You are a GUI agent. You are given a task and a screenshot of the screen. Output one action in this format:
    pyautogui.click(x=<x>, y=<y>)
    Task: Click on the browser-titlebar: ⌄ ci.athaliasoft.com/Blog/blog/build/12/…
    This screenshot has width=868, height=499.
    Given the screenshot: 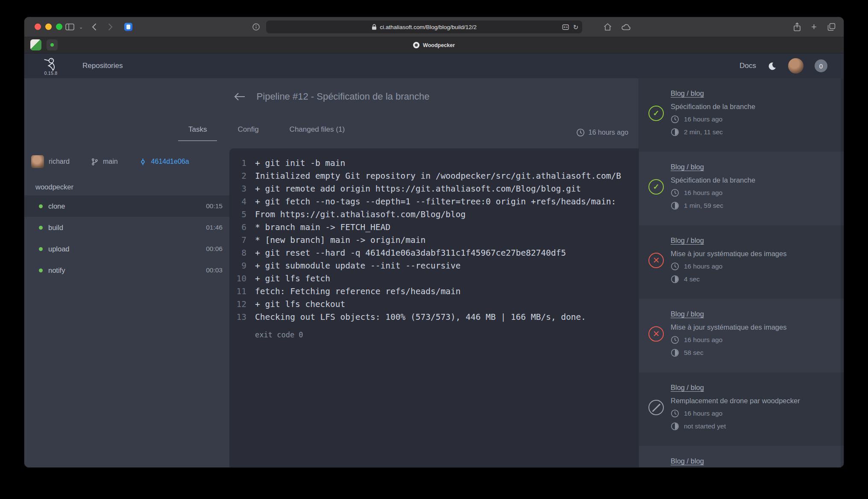 What is the action you would take?
    pyautogui.click(x=434, y=27)
    